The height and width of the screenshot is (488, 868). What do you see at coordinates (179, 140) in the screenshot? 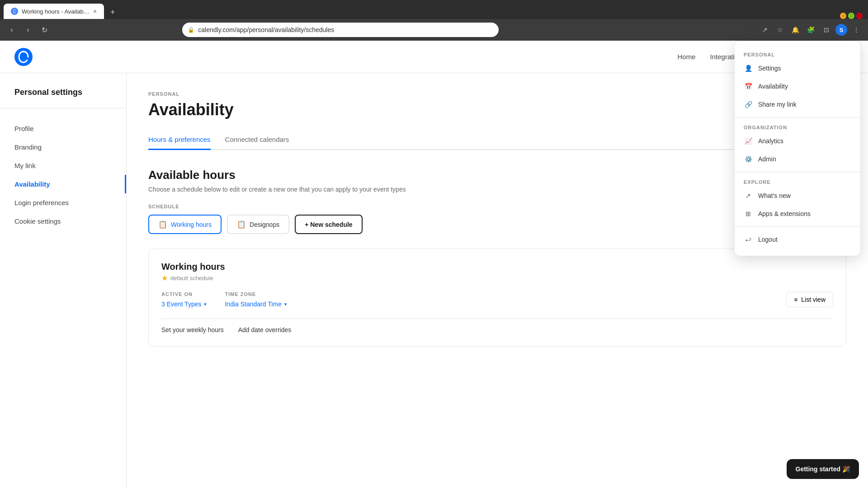
I see `tab-hours-preferences: Hours & preferences` at bounding box center [179, 140].